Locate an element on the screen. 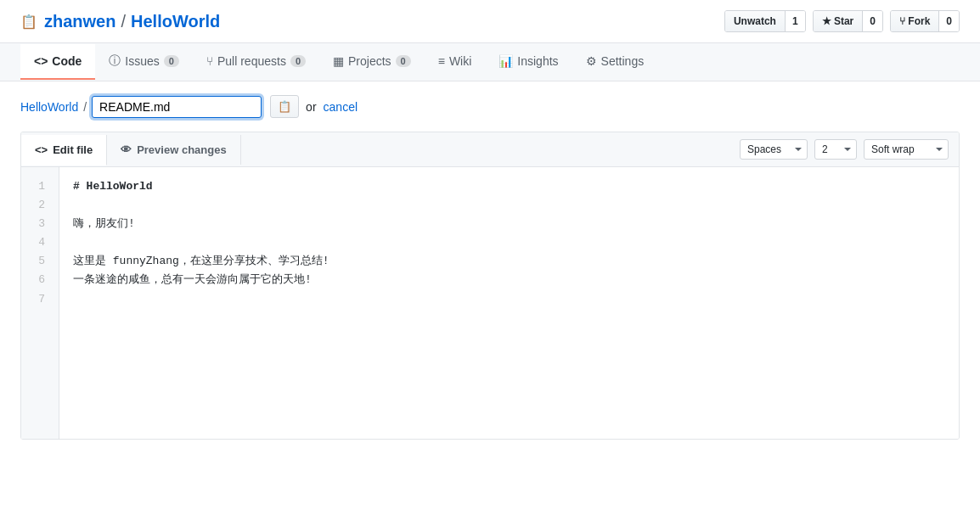  tab-preview-changes: 👁 Preview changes is located at coordinates (174, 149).